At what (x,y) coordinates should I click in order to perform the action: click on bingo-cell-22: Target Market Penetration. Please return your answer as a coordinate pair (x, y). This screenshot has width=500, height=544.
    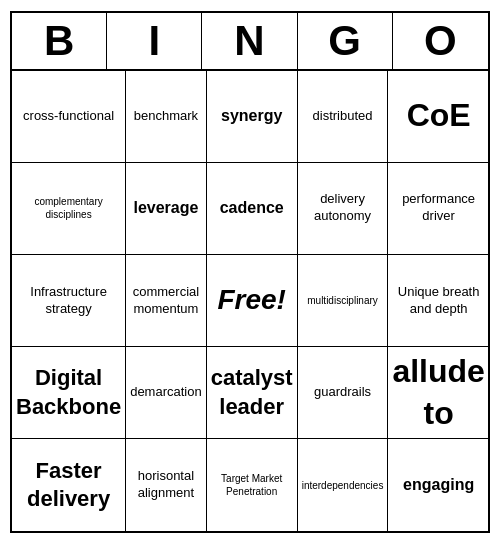
    Looking at the image, I should click on (252, 485).